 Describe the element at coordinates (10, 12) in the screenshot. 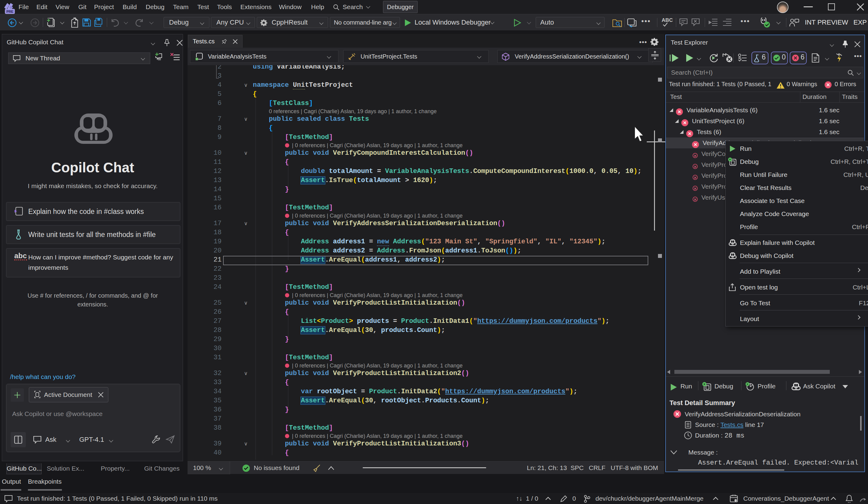

I see `svg-text: PRE` at that location.